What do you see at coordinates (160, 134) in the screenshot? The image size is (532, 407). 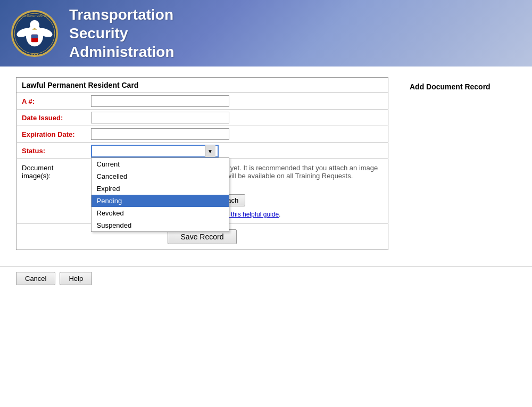 I see `expiration-date-input` at bounding box center [160, 134].